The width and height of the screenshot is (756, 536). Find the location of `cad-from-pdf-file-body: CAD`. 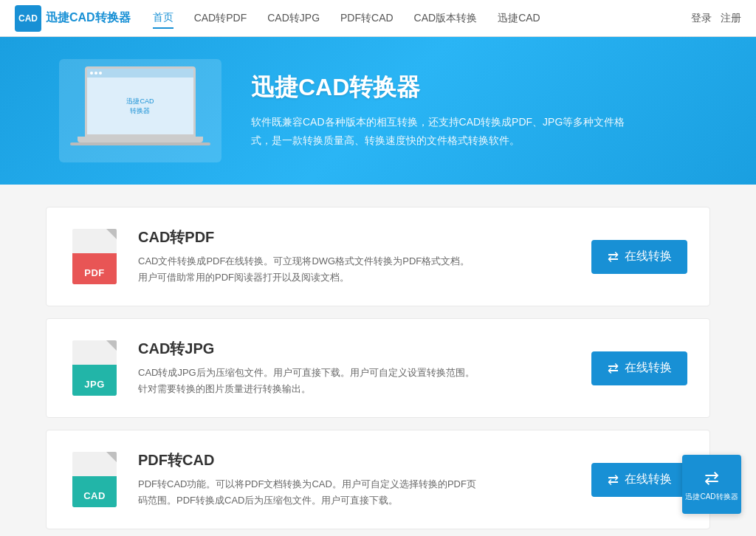

cad-from-pdf-file-body: CAD is located at coordinates (94, 480).